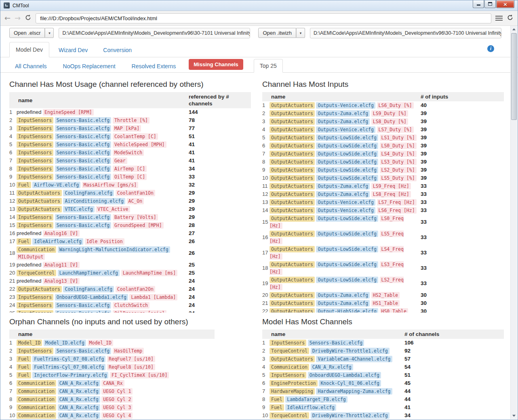 Image resolution: width=518 pixels, height=420 pixels. What do you see at coordinates (130, 273) in the screenshot?
I see `table-row: 20TorqueControl LaunchRampTimer.elcfg La…` at bounding box center [130, 273].